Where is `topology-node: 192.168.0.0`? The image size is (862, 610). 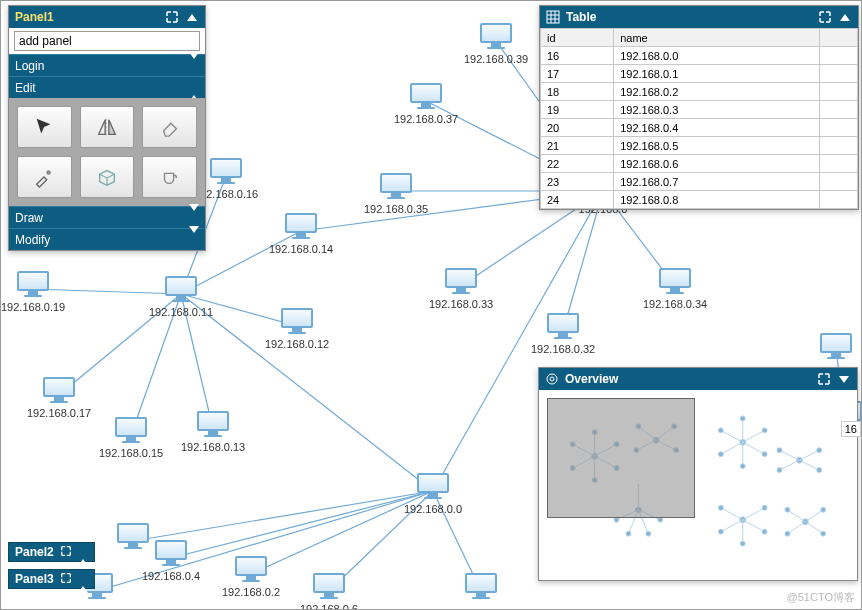 topology-node: 192.168.0.0 is located at coordinates (433, 494).